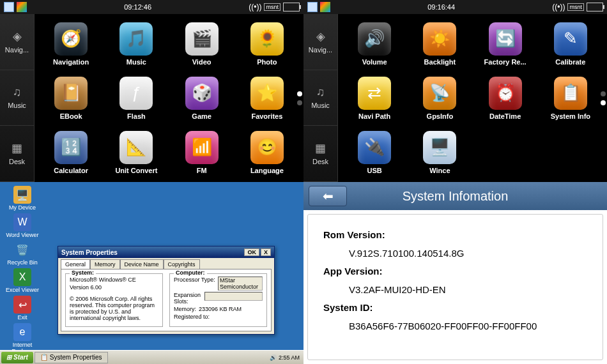 The image size is (607, 364). What do you see at coordinates (136, 98) in the screenshot?
I see `app-flash: ƒFlash` at bounding box center [136, 98].